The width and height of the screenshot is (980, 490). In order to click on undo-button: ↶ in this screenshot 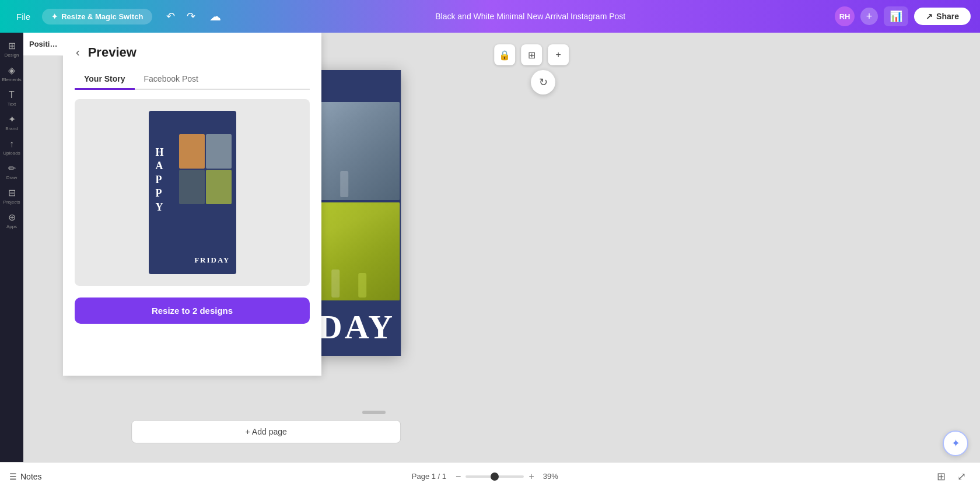, I will do `click(170, 16)`.